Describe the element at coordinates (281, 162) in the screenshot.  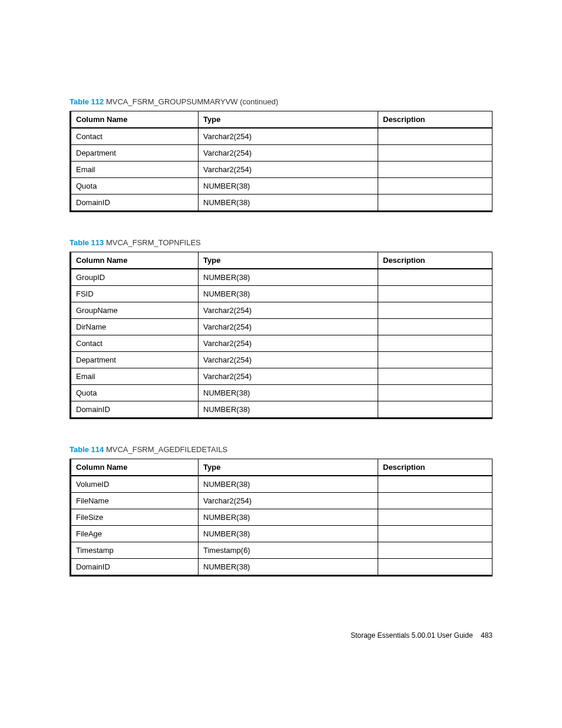
I see `table-112: Column Name Type Description ContactVarc…` at that location.